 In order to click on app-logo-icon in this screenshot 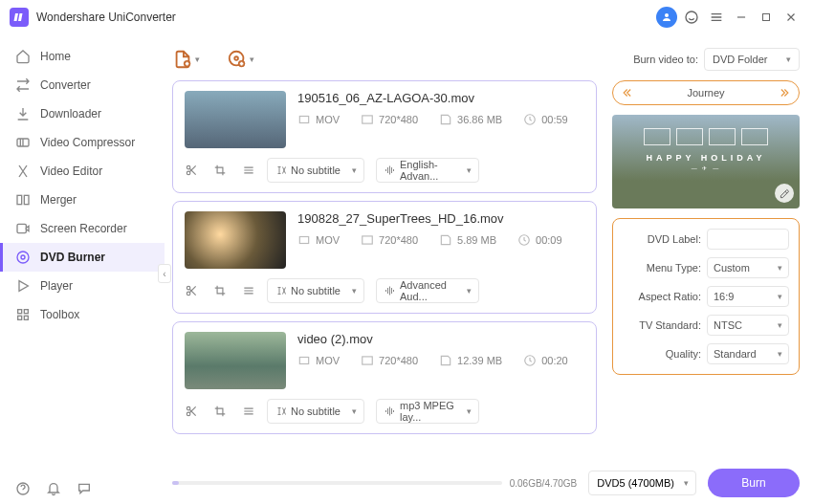, I will do `click(19, 17)`.